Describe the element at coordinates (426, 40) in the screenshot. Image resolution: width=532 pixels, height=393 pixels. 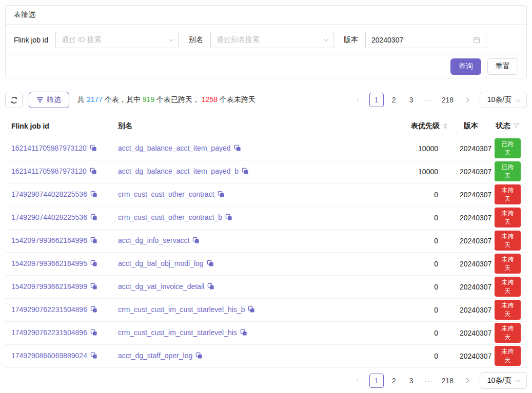
I see `version-date-input: 20240307` at that location.